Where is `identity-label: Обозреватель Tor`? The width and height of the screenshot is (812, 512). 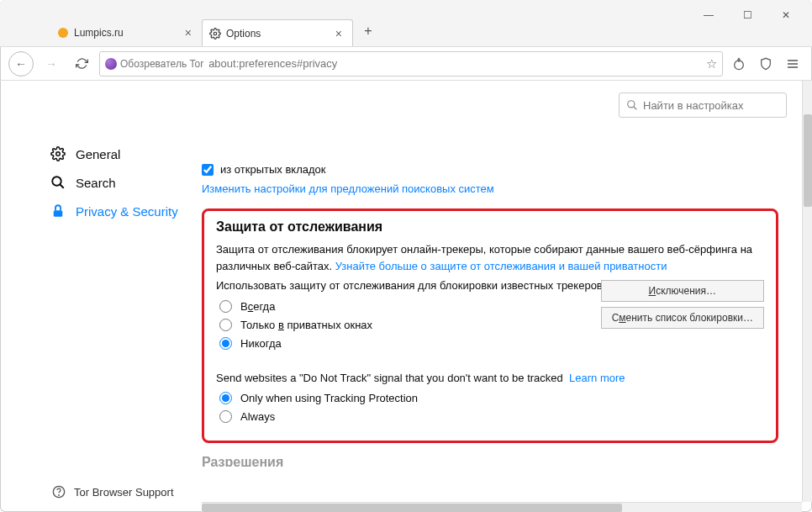 identity-label: Обозреватель Tor is located at coordinates (161, 64).